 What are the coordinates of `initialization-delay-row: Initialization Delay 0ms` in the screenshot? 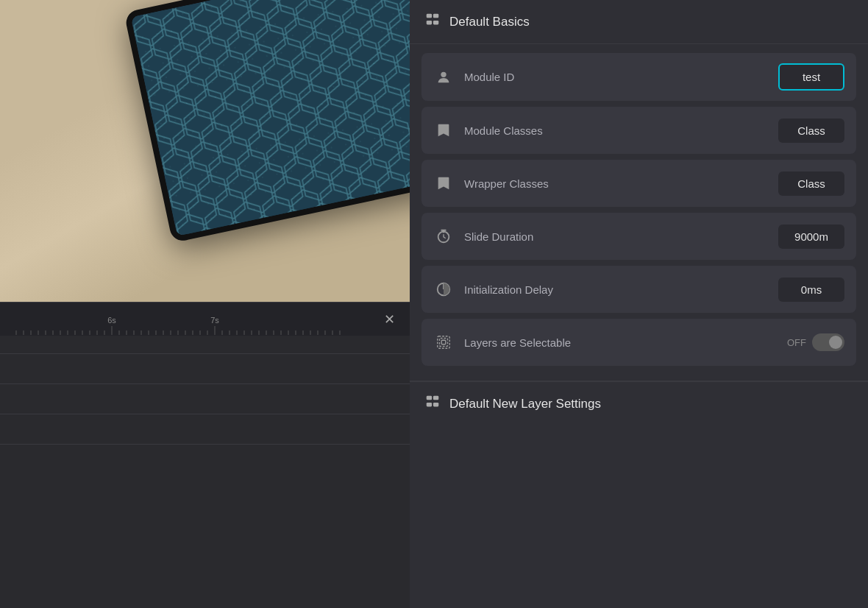 It's located at (638, 289).